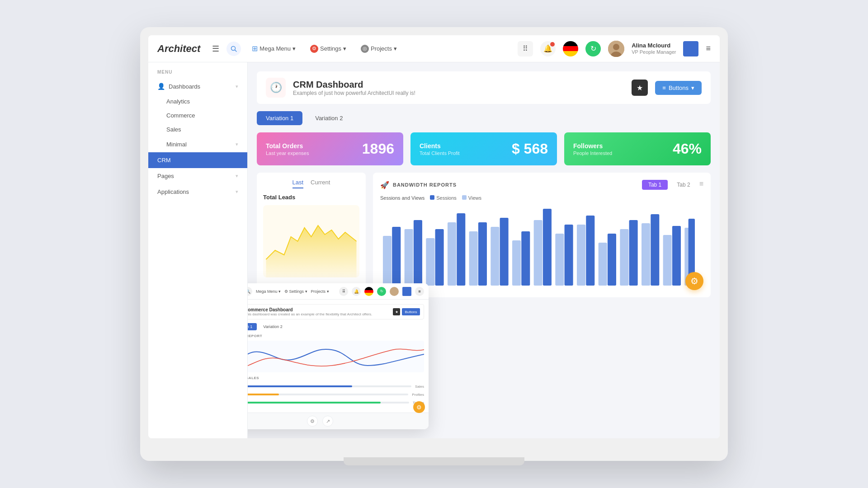 The height and width of the screenshot is (488, 868). What do you see at coordinates (484, 149) in the screenshot?
I see `stat-cards: Total Orders Last year expenses 1896 Cli…` at bounding box center [484, 149].